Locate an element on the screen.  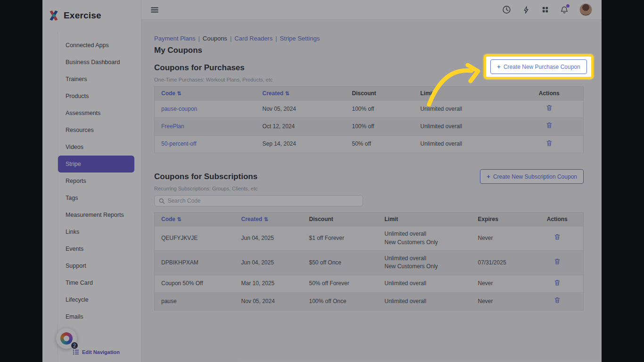
sidebar-item-emails: Emails is located at coordinates (99, 317).